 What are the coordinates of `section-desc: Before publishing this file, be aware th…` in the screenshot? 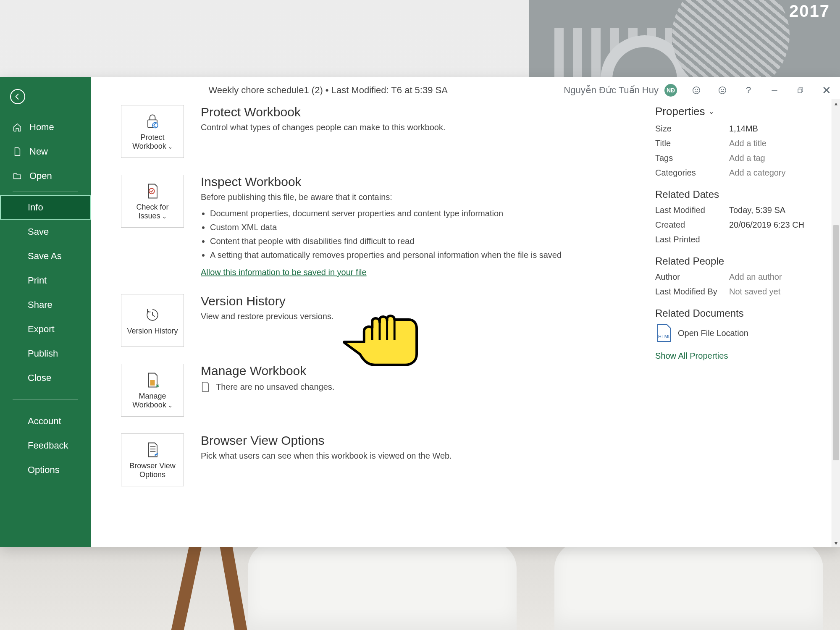 It's located at (419, 197).